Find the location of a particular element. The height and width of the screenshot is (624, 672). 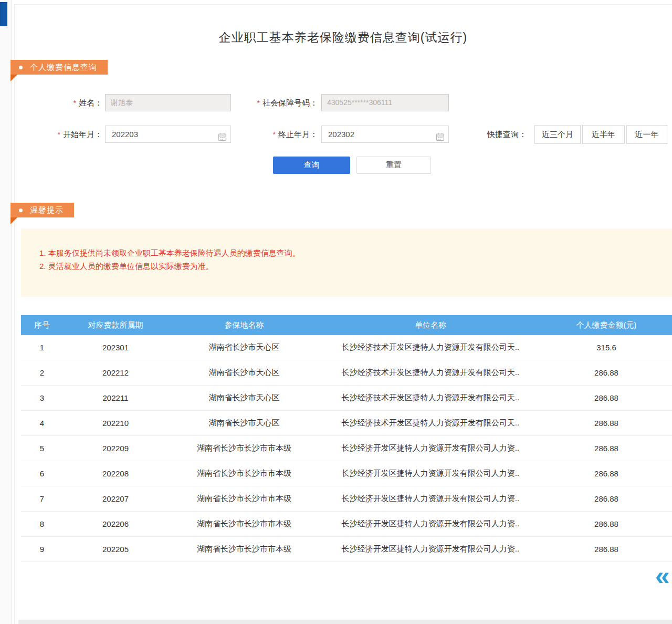

cell-index: 5 is located at coordinates (42, 449).